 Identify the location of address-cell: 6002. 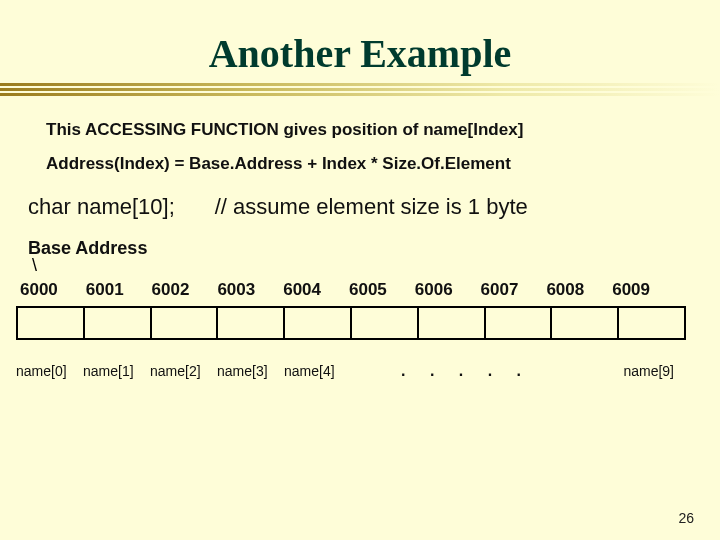
(181, 290).